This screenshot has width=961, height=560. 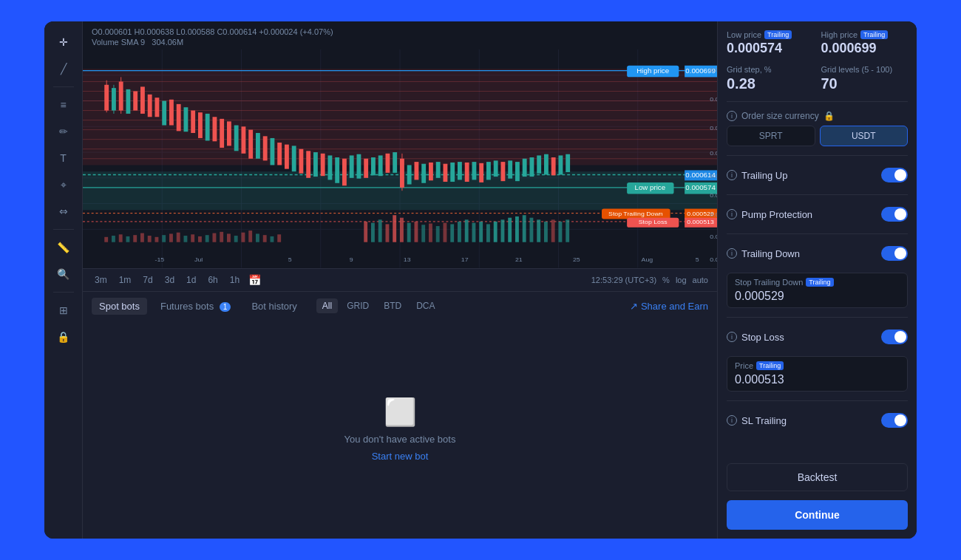 What do you see at coordinates (874, 35) in the screenshot?
I see `high-trailing-badge: Trailing` at bounding box center [874, 35].